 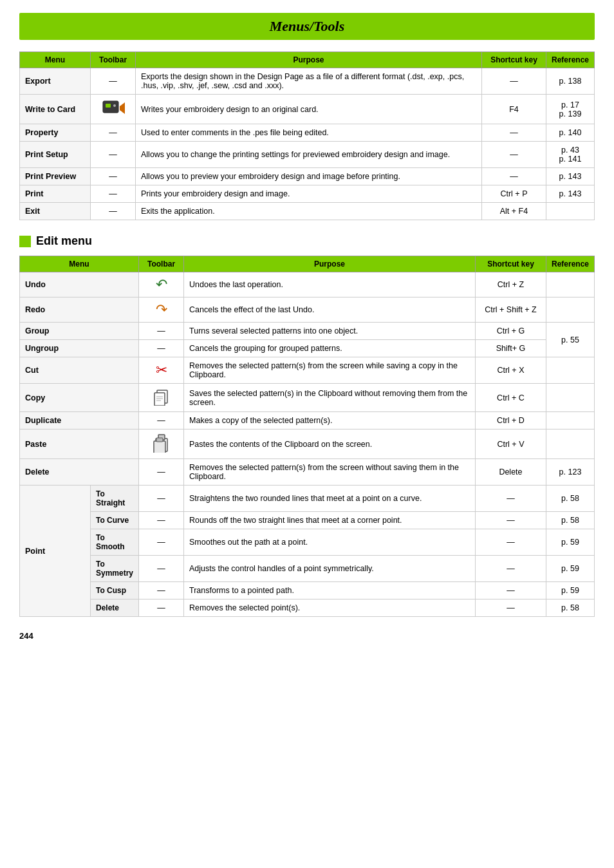 I want to click on page-number: 244, so click(x=307, y=636).